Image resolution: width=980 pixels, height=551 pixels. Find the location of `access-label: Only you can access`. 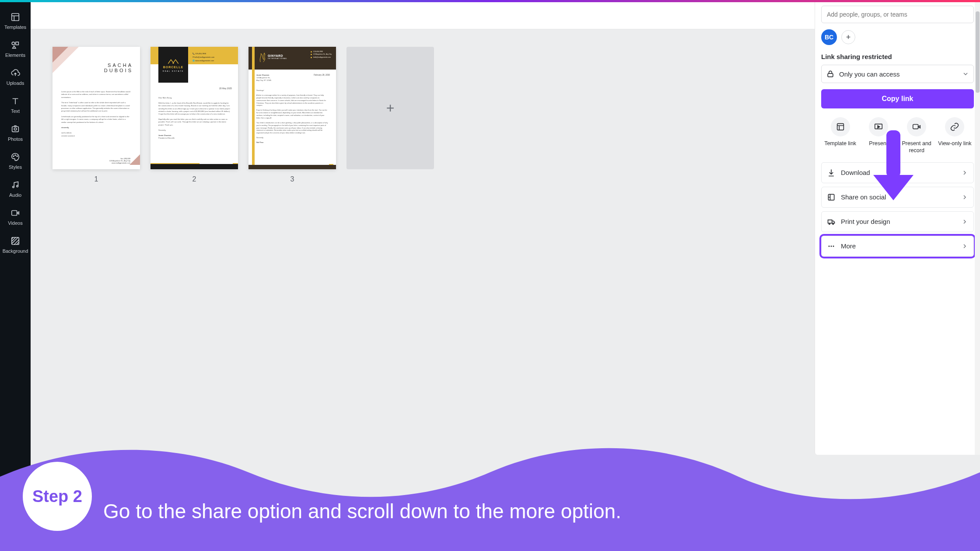

access-label: Only you can access is located at coordinates (899, 74).